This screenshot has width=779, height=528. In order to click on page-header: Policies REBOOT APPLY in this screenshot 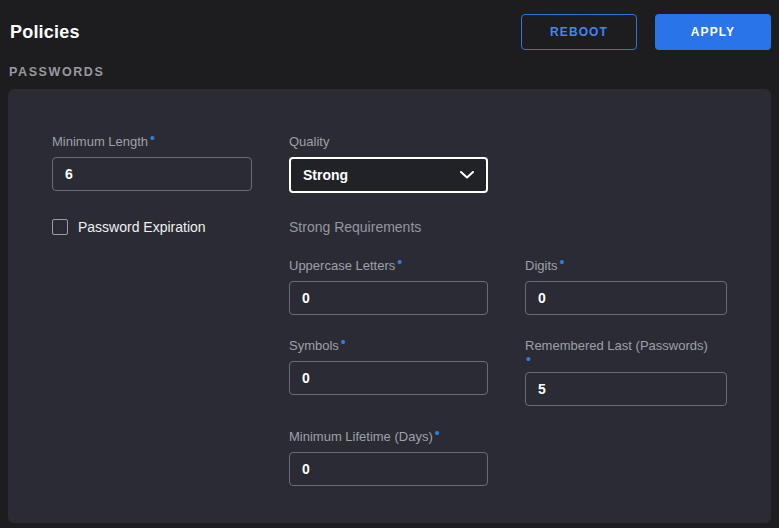, I will do `click(390, 25)`.